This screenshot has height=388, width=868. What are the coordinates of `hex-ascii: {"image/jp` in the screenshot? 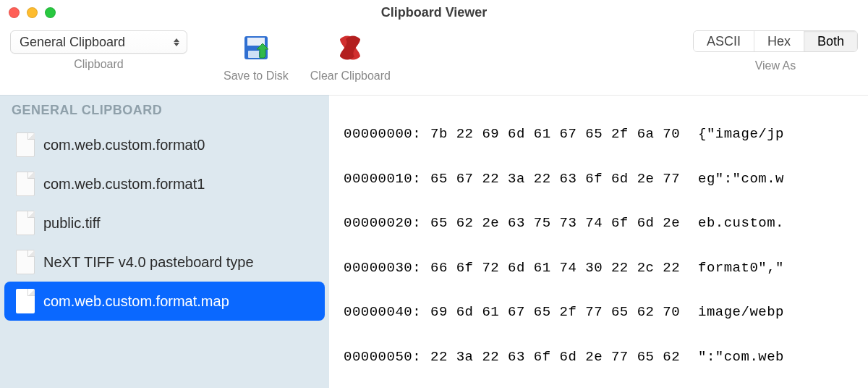 It's located at (777, 135).